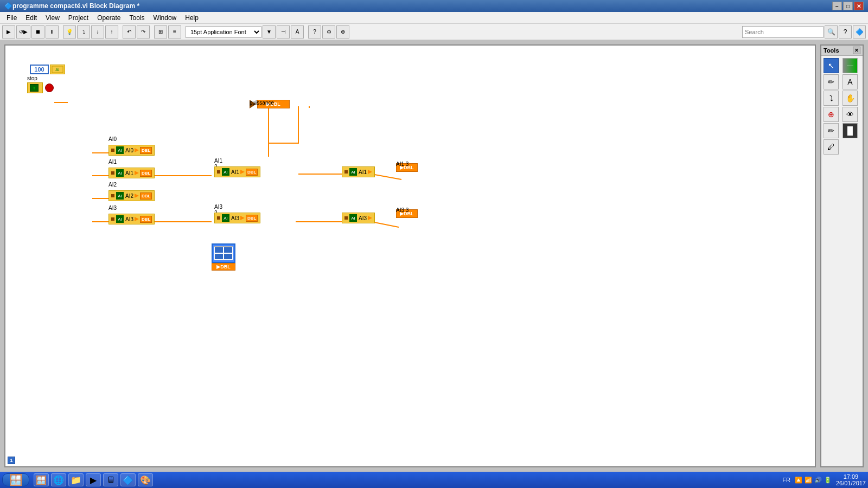 This screenshot has height=488, width=868. What do you see at coordinates (831, 32) in the screenshot?
I see `search-icon-button: 🔍` at bounding box center [831, 32].